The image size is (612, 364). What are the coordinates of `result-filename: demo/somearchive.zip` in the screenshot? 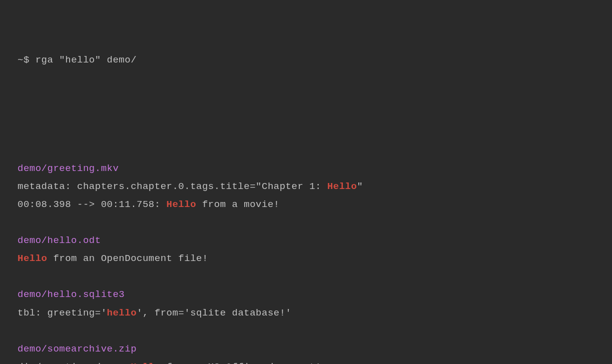 It's located at (306, 349).